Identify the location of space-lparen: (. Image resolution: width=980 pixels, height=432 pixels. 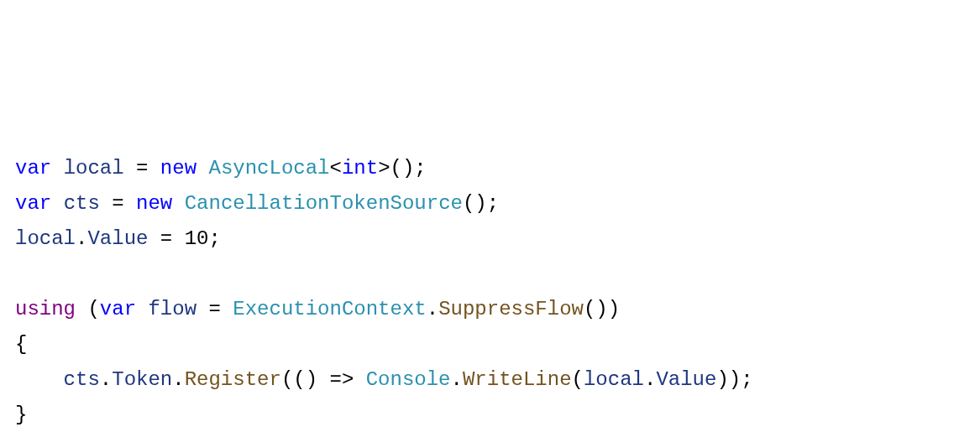
(87, 309).